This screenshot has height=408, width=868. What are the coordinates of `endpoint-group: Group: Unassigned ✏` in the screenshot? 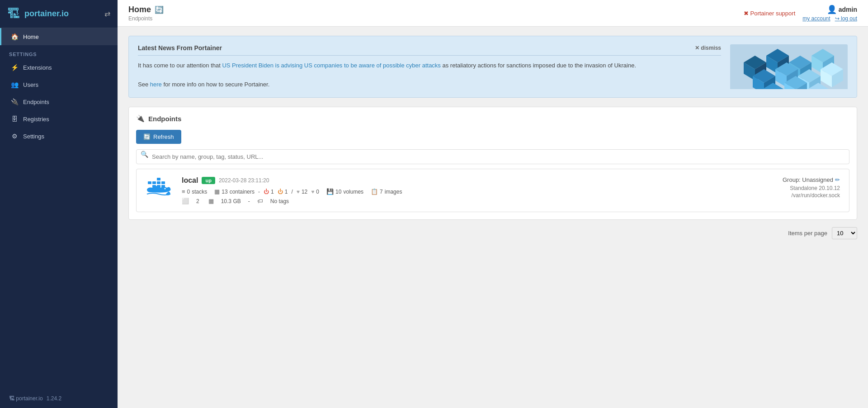 It's located at (790, 180).